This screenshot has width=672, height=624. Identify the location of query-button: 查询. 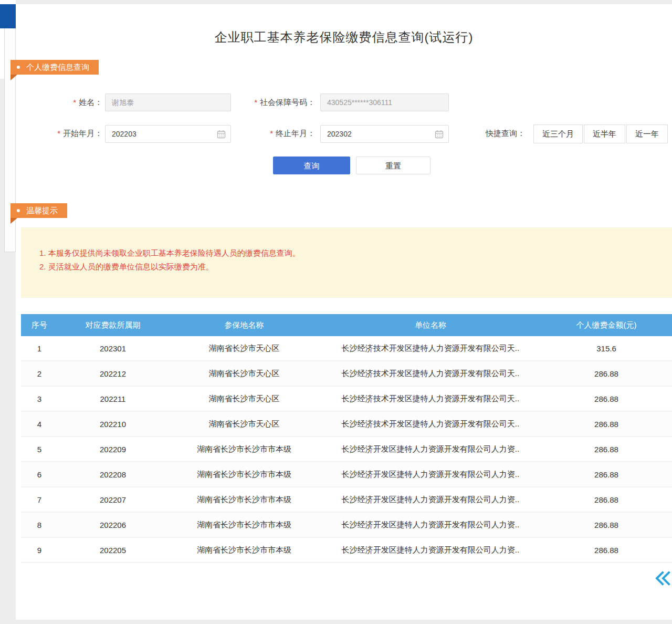
(312, 165).